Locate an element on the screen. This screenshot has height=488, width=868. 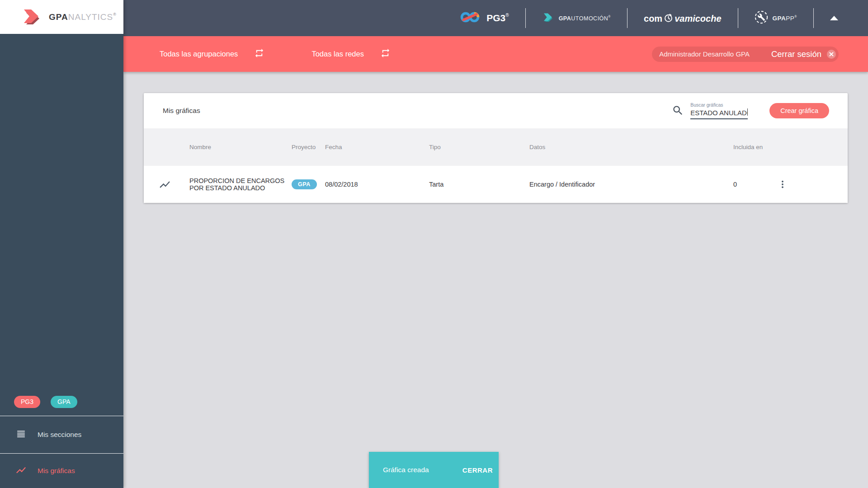
search-icon is located at coordinates (678, 111).